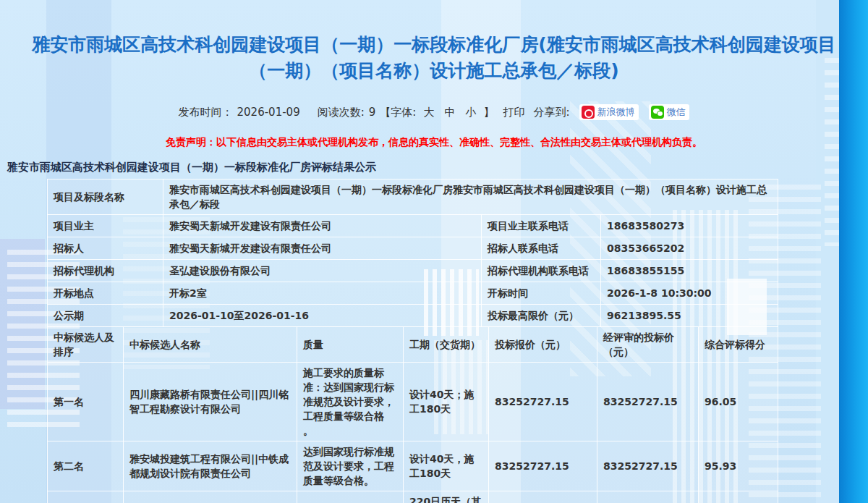 The image size is (868, 503). Describe the element at coordinates (446, 345) in the screenshot. I see `col-duration: 工期（交货期）` at that location.